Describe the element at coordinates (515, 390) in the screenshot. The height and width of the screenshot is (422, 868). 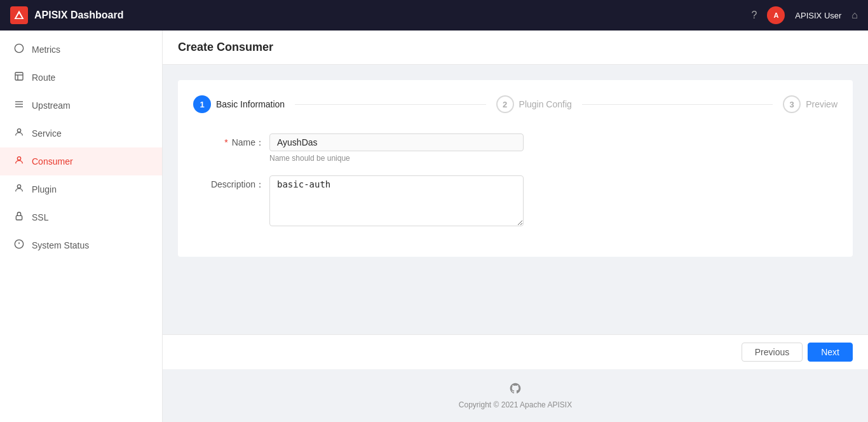
I see `github-icon` at that location.